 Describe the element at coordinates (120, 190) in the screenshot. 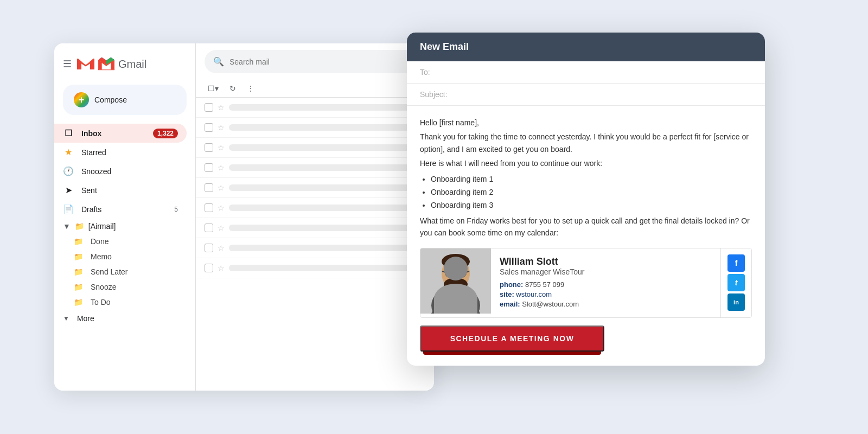

I see `sidebar-item-sent: ➤ Sent` at that location.